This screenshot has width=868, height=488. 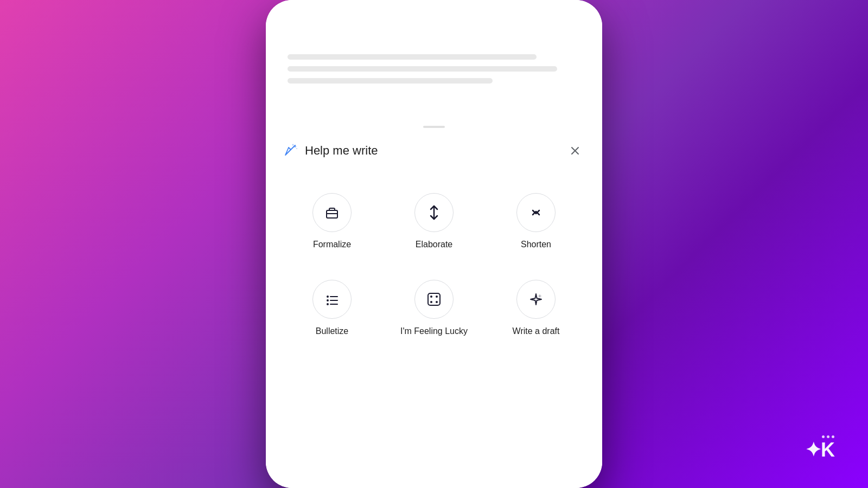 I want to click on sparkles-icon, so click(x=536, y=299).